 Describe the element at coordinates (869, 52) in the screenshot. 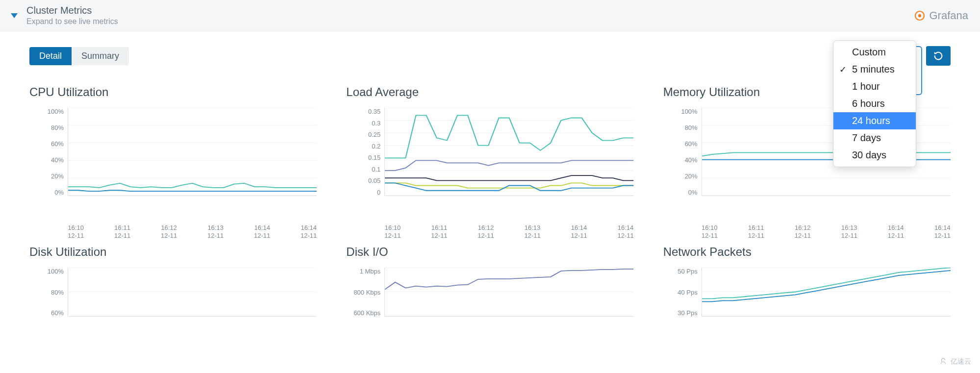

I see `time-option-label: Custom` at that location.